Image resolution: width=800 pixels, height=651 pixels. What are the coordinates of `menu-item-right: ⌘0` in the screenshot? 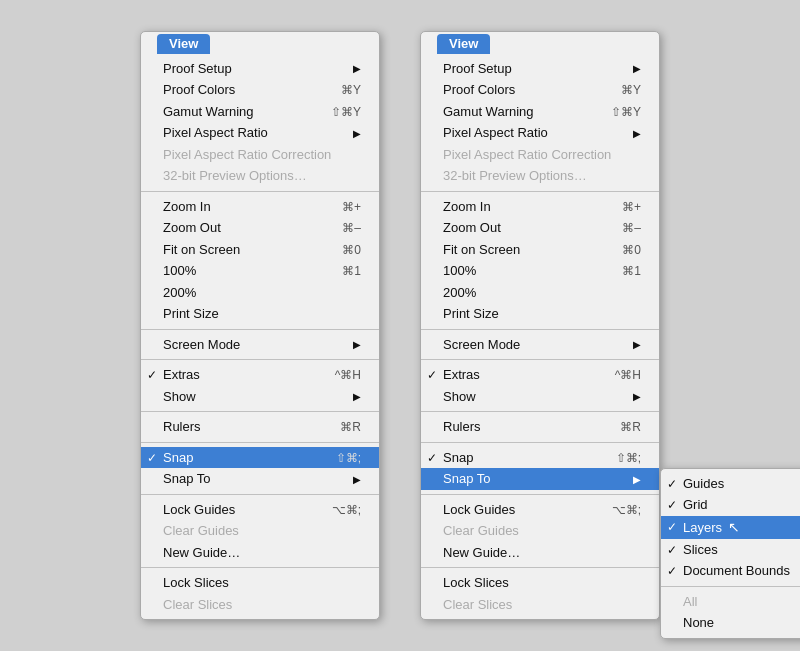 It's located at (622, 250).